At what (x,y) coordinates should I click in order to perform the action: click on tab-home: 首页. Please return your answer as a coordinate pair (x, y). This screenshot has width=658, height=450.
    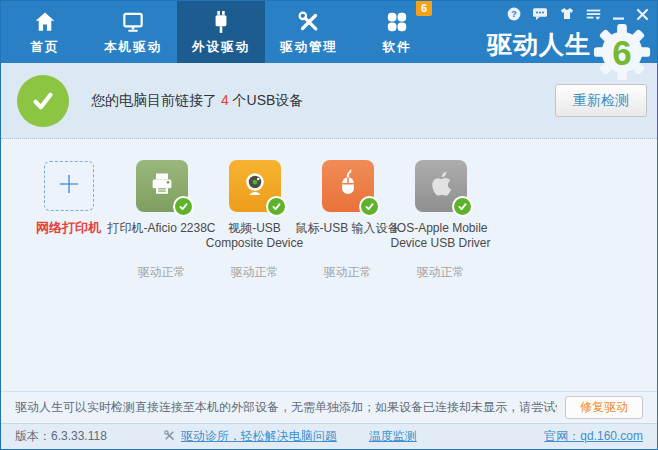
    Looking at the image, I should click on (45, 32).